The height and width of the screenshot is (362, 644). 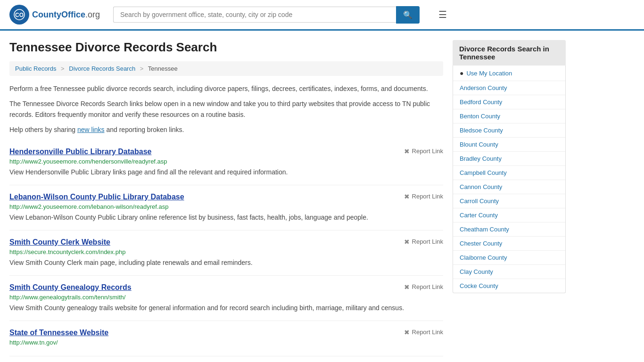 What do you see at coordinates (428, 196) in the screenshot?
I see `report-link-label-1: Report Link` at bounding box center [428, 196].